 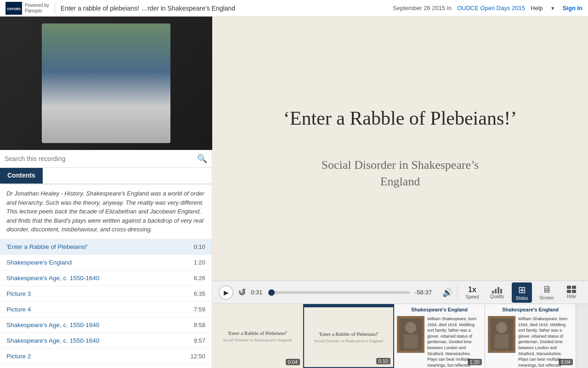 I want to click on powered-by-text: Powered by Panopto, so click(x=37, y=8).